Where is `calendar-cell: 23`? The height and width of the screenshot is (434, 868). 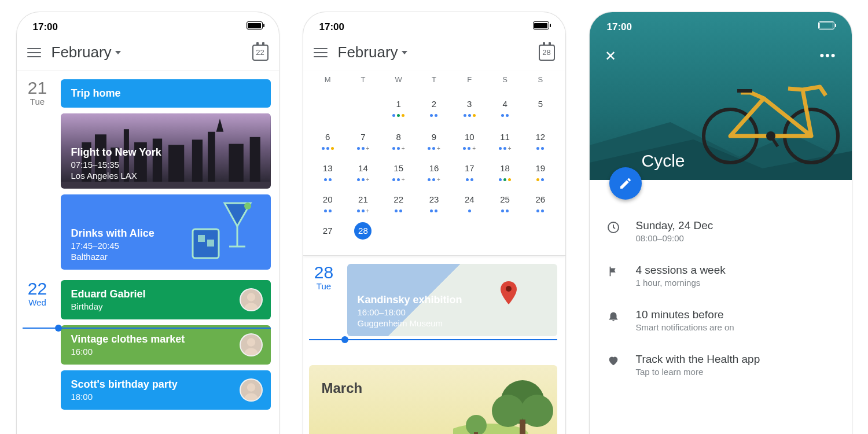 calendar-cell: 23 is located at coordinates (434, 201).